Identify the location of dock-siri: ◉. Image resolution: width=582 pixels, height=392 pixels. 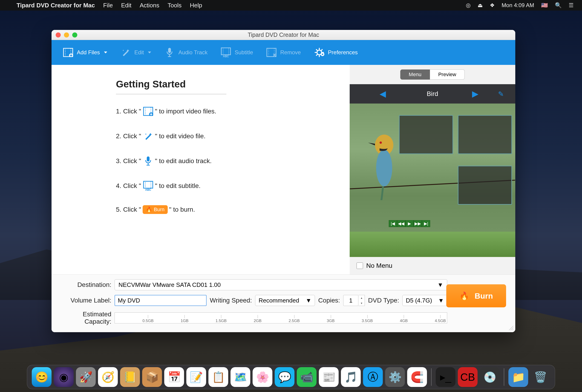
(64, 377).